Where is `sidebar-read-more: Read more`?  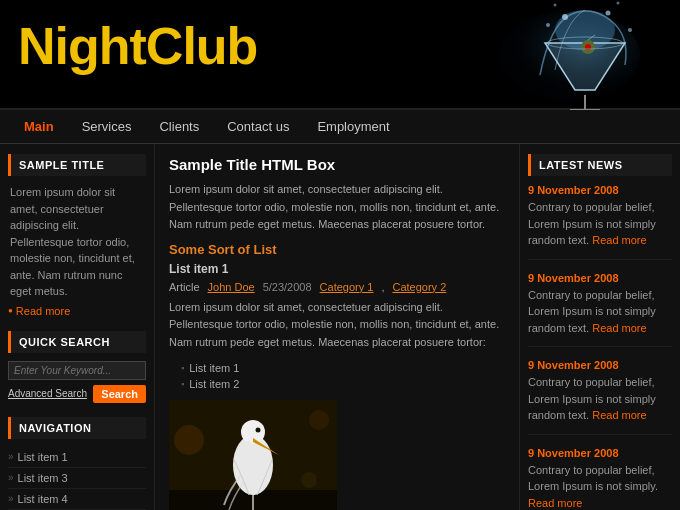
sidebar-read-more: Read more is located at coordinates (77, 311).